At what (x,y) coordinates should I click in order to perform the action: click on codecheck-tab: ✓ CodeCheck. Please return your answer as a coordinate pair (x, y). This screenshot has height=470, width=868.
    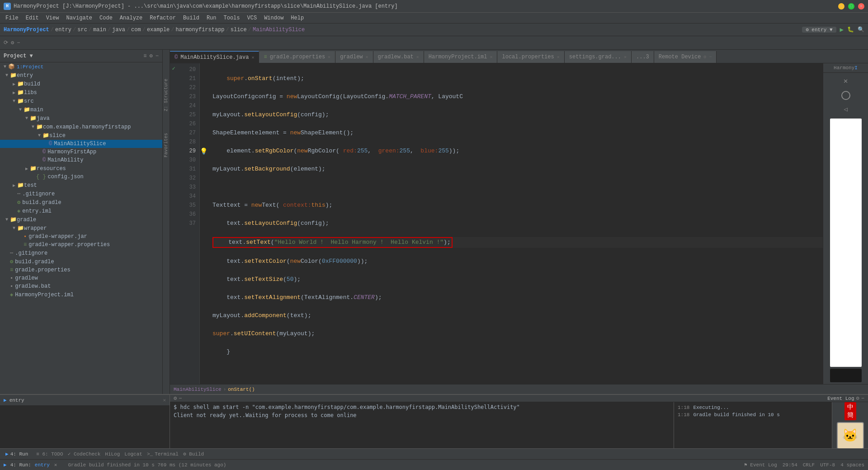
    Looking at the image, I should click on (84, 454).